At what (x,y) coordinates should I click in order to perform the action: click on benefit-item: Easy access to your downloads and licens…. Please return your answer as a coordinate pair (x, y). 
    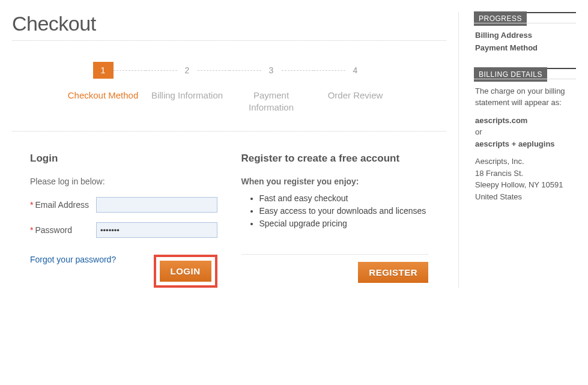
    Looking at the image, I should click on (344, 211).